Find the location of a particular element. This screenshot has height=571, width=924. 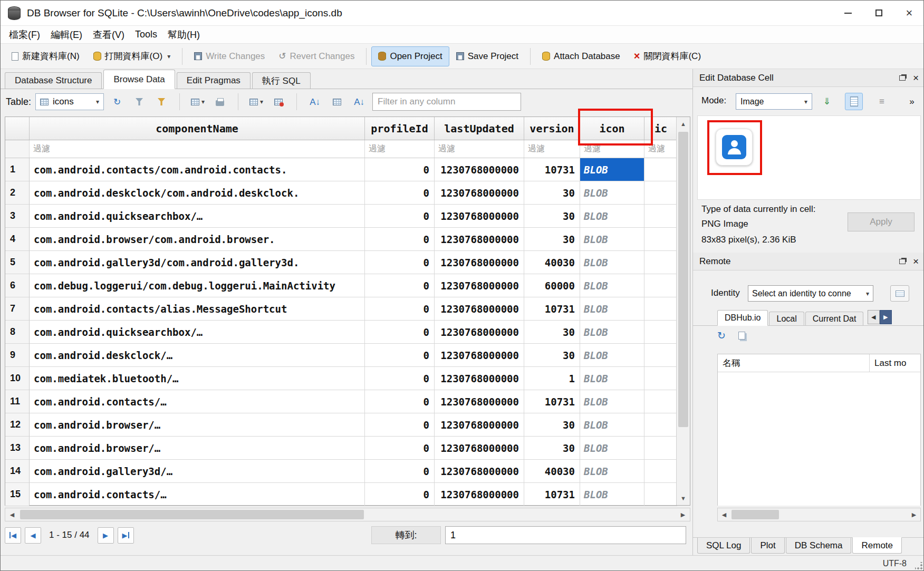

tab-local: Local is located at coordinates (786, 318).